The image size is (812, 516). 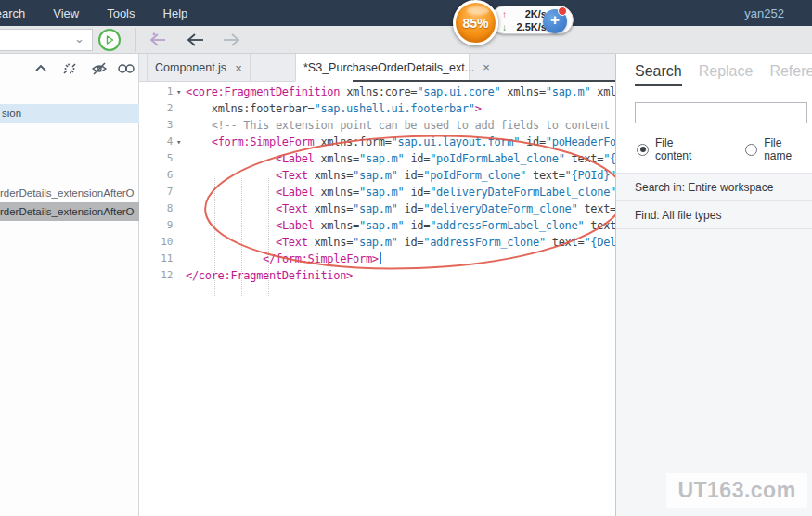 I want to click on line-number: 6, so click(x=156, y=175).